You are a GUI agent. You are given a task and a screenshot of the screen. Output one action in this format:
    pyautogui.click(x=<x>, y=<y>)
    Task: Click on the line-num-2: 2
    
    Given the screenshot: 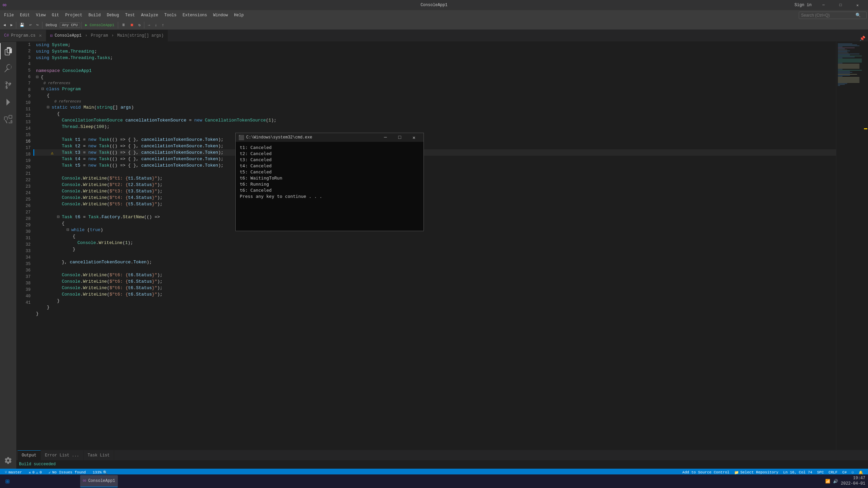 What is the action you would take?
    pyautogui.click(x=23, y=52)
    